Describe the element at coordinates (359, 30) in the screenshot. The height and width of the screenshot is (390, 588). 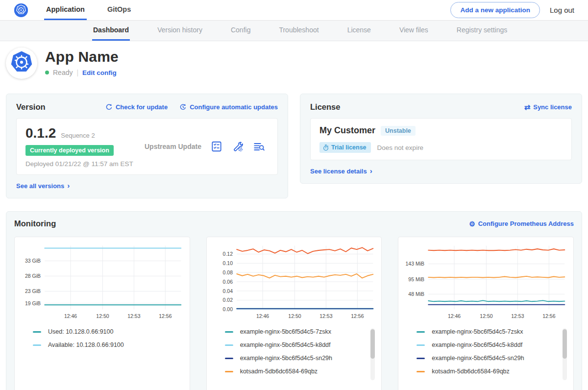
I see `tab-license: License` at that location.